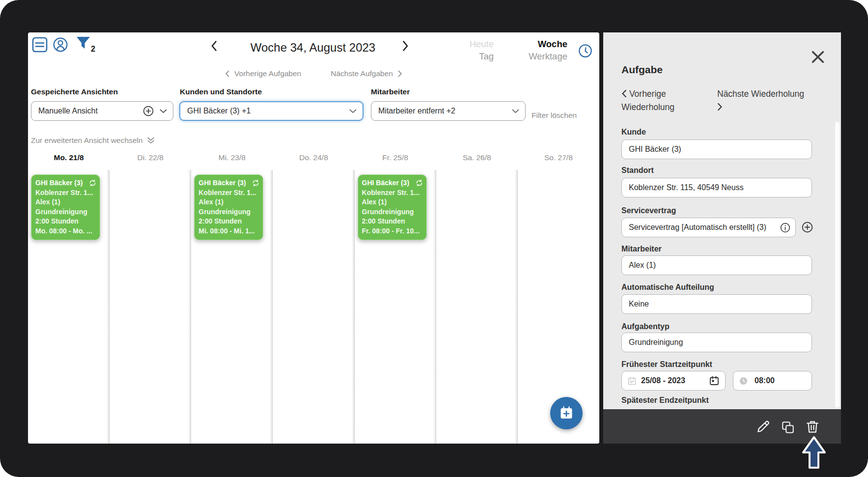  Describe the element at coordinates (229, 231) in the screenshot. I see `event-line: Mi. 08:00 - Mi. 1...` at that location.